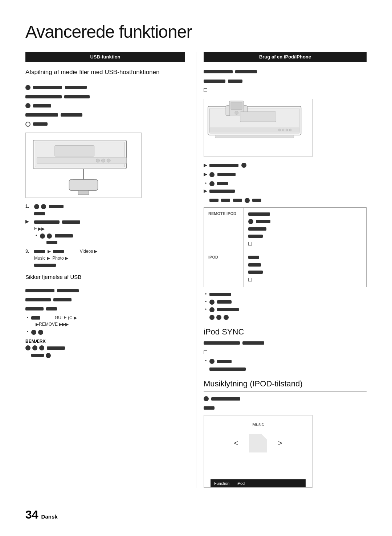 Image resolution: width=392 pixels, height=536 pixels. Describe the element at coordinates (105, 349) in the screenshot. I see `note-block: BEMÆRK` at that location.